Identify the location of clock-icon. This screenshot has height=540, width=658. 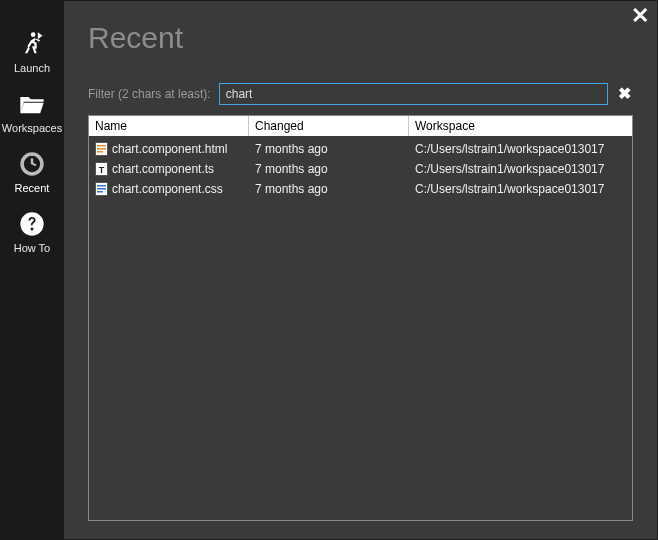
(32, 164).